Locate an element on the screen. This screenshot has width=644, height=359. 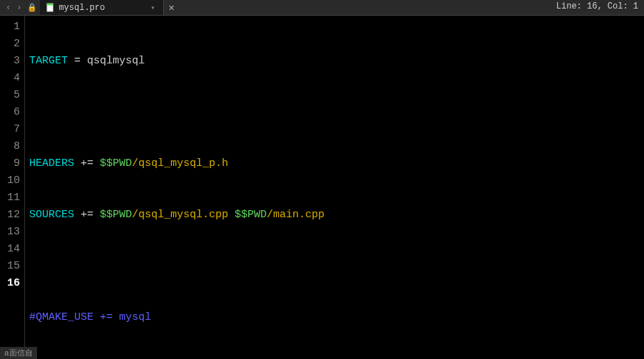
line-number: 12 is located at coordinates (10, 215).